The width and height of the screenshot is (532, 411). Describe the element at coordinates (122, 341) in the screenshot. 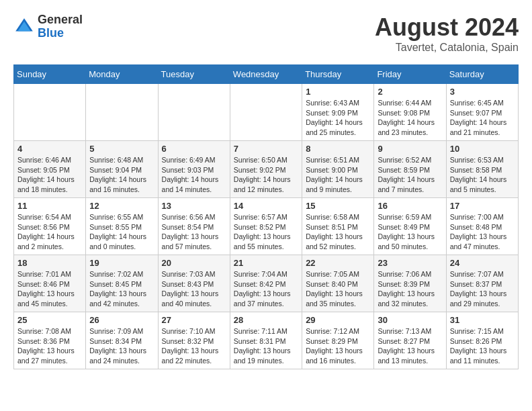

I see `calendar-cell: 26Sunrise: 7:09 AM Sunset: 8:34 PM Dayli…` at that location.